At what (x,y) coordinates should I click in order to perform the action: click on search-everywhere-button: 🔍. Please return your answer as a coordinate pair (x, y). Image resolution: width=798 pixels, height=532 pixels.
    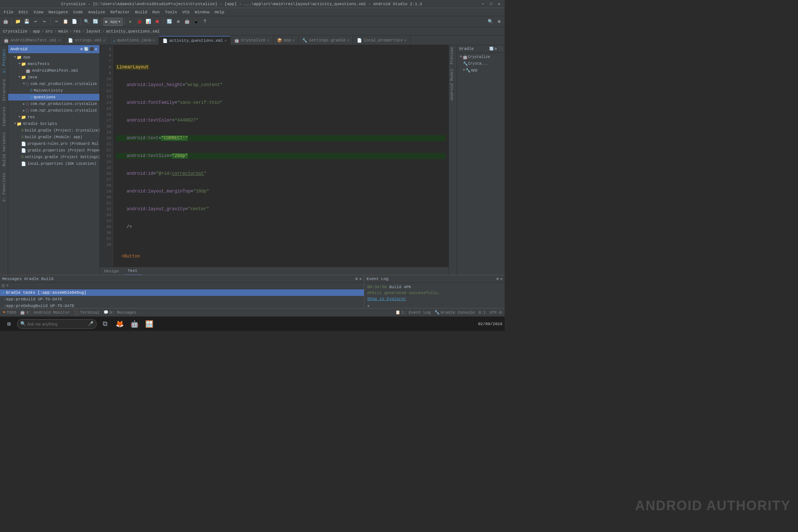
    Looking at the image, I should click on (490, 22).